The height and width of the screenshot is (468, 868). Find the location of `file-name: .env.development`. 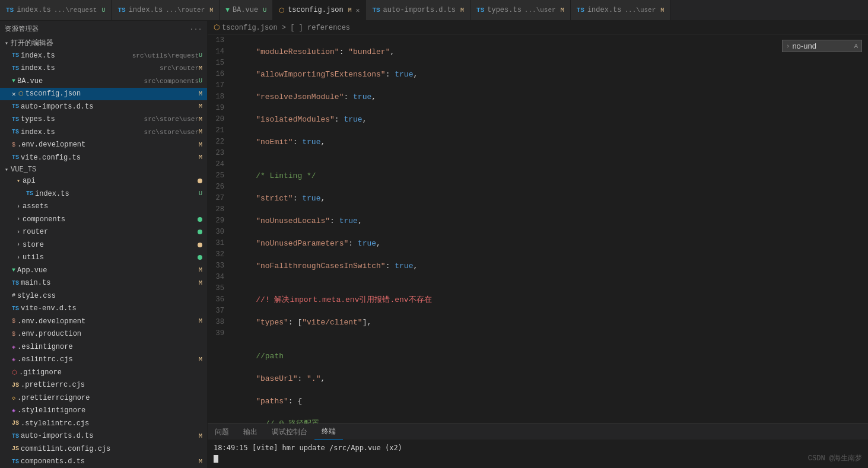

file-name: .env.development is located at coordinates (108, 321).